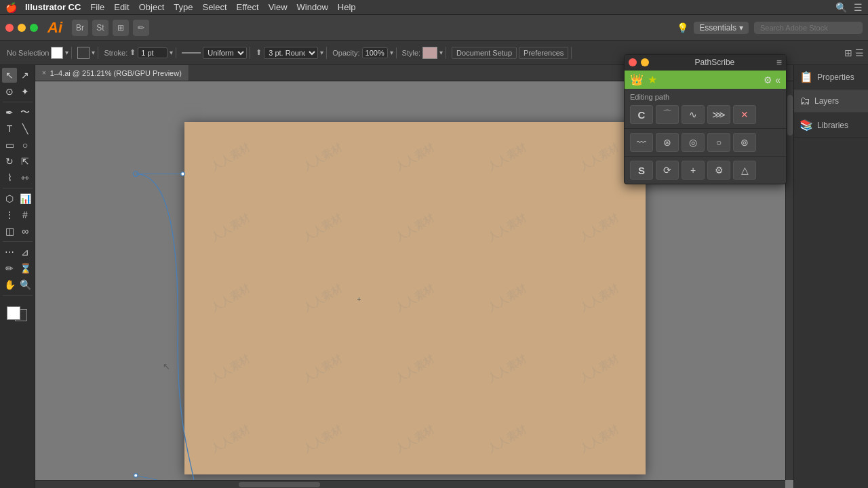 This screenshot has height=488, width=868. I want to click on opacity-input, so click(375, 53).